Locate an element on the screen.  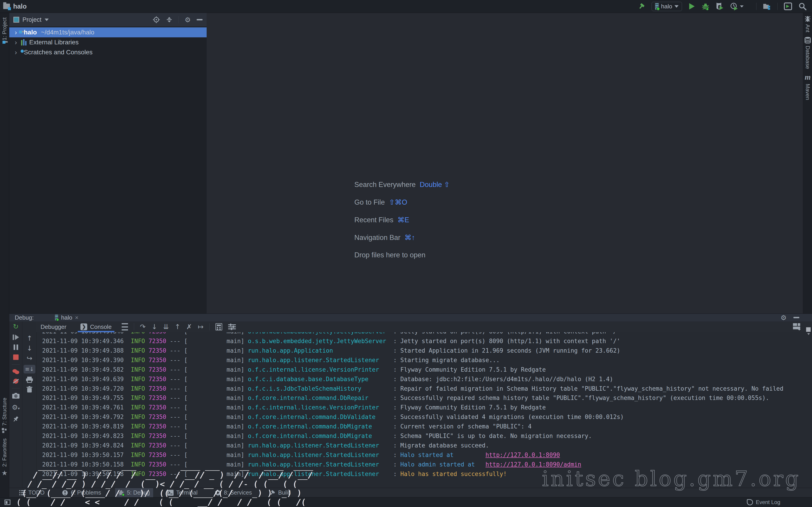
toolbar-separator is located at coordinates (134, 327).